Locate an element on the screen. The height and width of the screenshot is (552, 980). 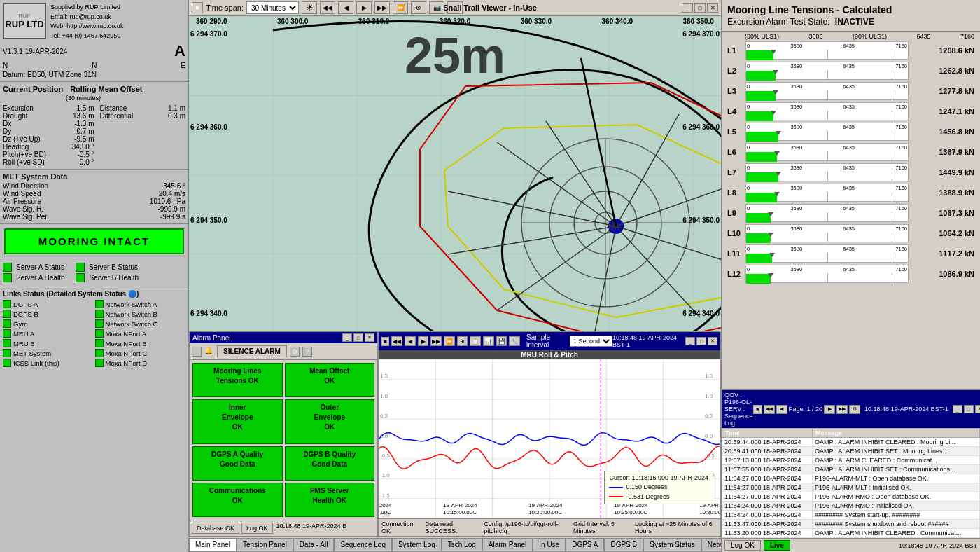
seq-log-message: ######## System start-up. ######## is located at coordinates (896, 516).